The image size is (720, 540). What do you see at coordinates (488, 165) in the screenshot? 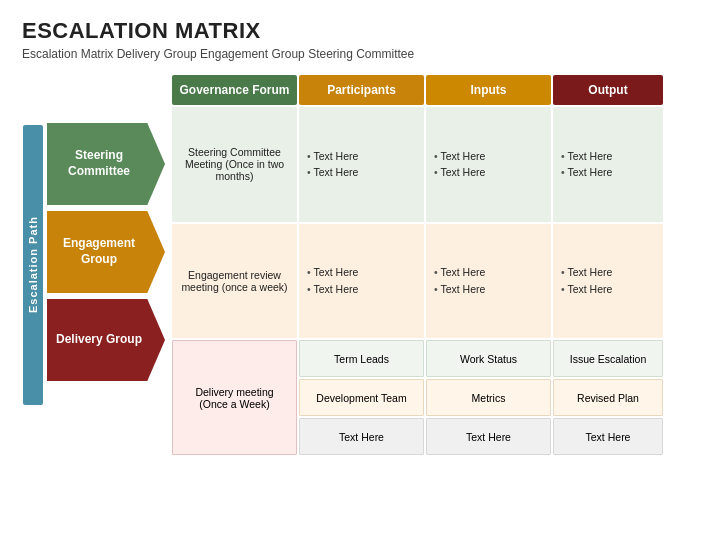
I see `steering-inputs-list: Text Here Text Here` at bounding box center [488, 165].